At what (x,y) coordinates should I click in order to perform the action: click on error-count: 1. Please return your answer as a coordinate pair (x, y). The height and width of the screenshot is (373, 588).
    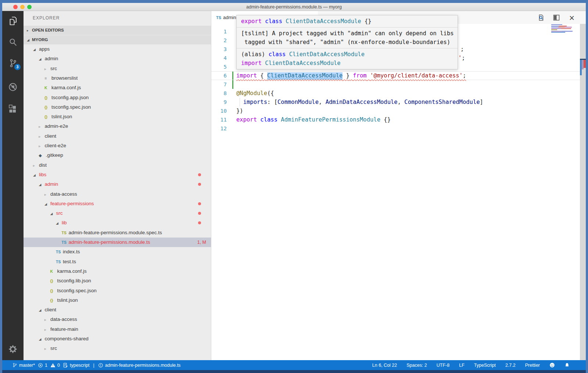
    Looking at the image, I should click on (43, 365).